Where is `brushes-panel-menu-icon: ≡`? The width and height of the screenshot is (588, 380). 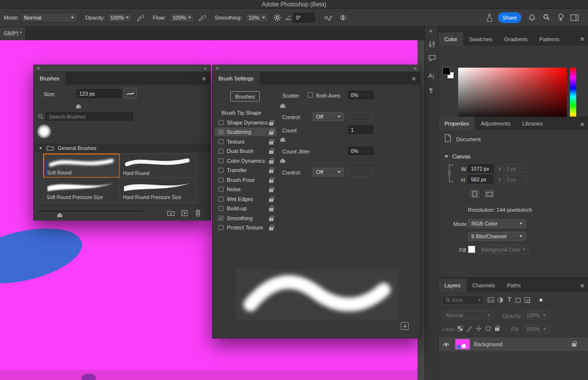
brushes-panel-menu-icon: ≡ is located at coordinates (204, 78).